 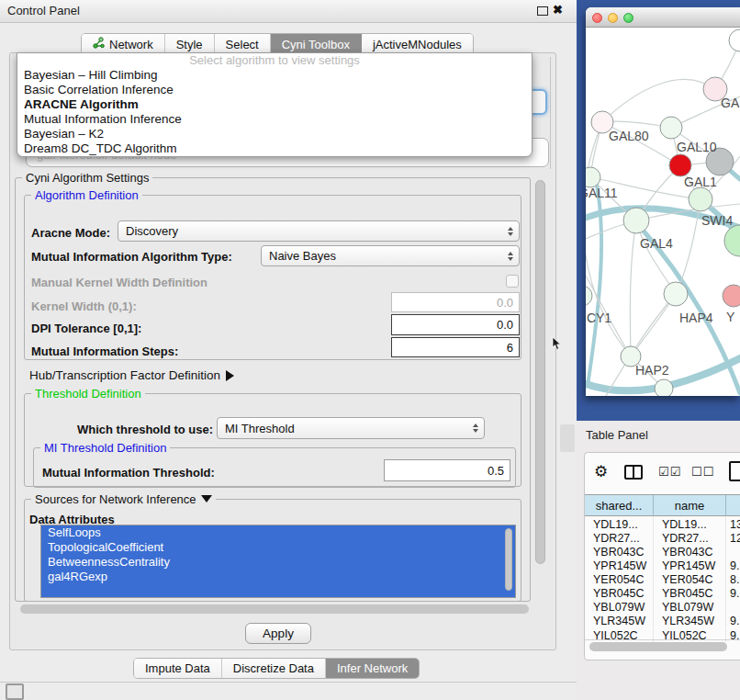 What do you see at coordinates (663, 579) in the screenshot?
I see `table-row: YER054CYER054C8.` at bounding box center [663, 579].